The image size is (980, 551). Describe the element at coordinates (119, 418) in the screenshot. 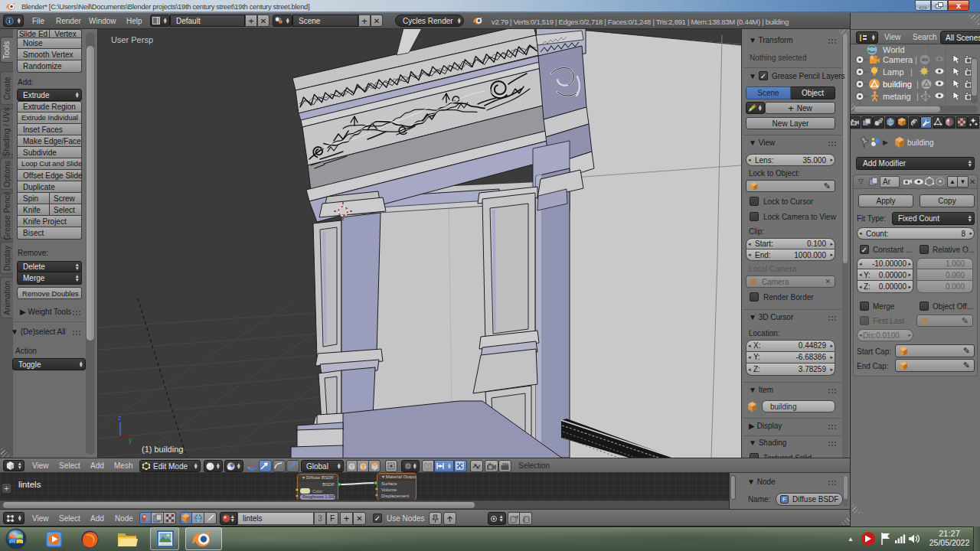

I see `svg-text: z` at that location.